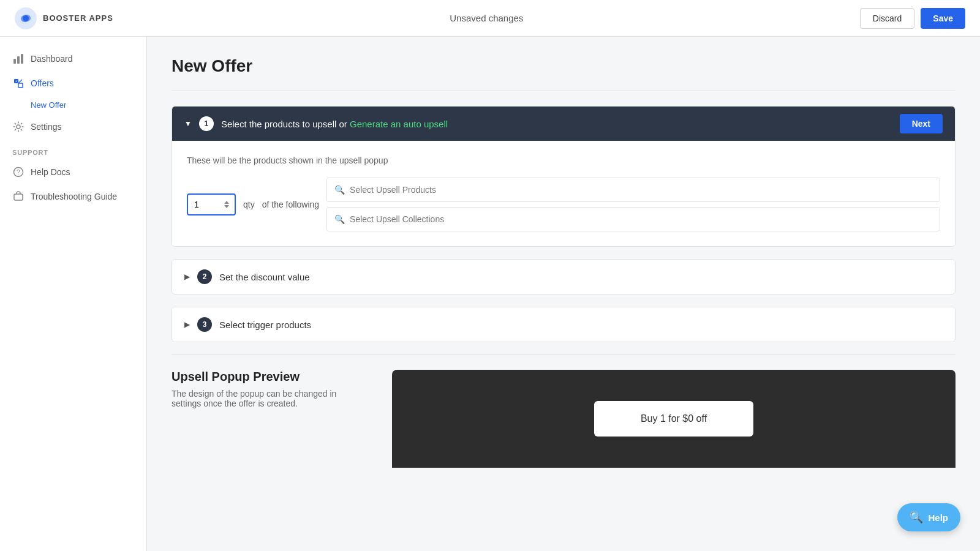 This screenshot has height=551, width=980. What do you see at coordinates (270, 377) in the screenshot?
I see `preview-title: Upsell Popup Preview` at bounding box center [270, 377].